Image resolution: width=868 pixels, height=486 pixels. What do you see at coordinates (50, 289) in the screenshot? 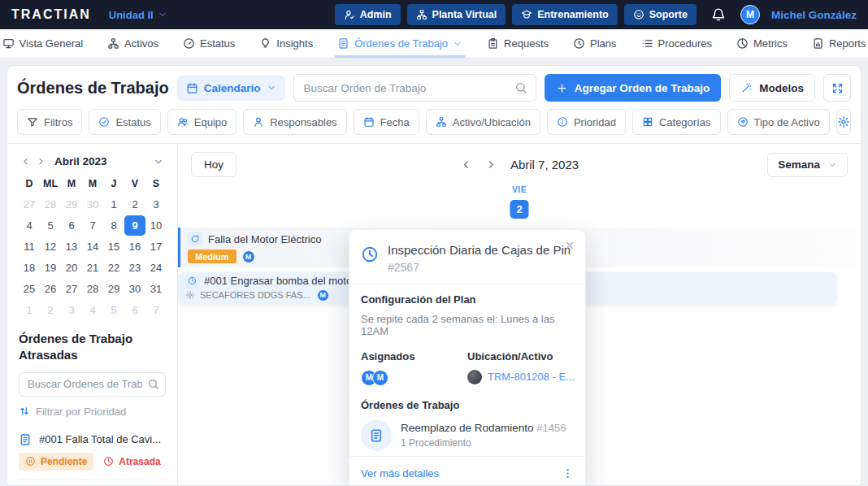
I see `mini-calendar-day: 26` at bounding box center [50, 289].